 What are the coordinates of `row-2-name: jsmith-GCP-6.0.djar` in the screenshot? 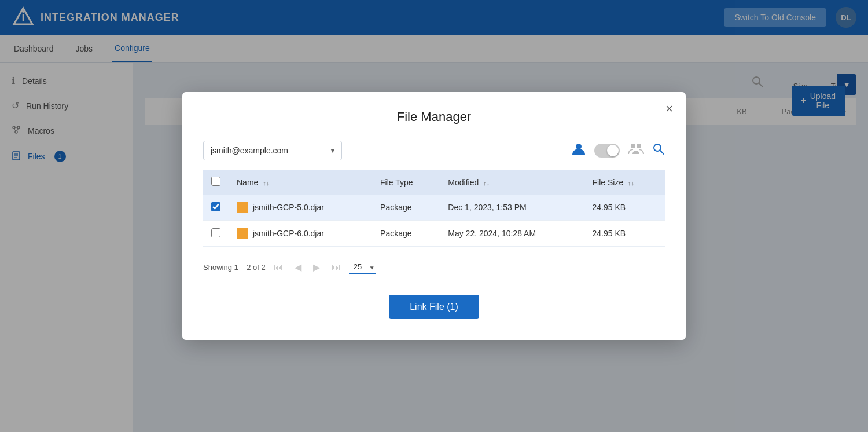 It's located at (300, 234).